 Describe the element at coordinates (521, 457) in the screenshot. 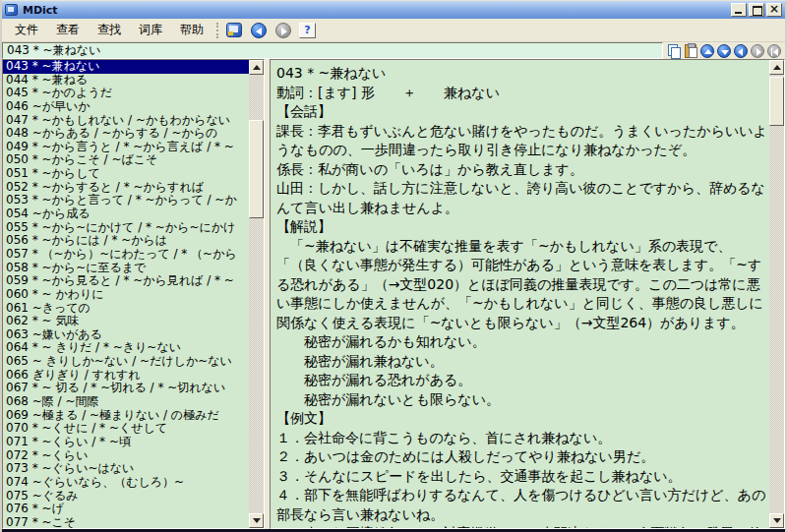

I see `article-line: ２．あいつは金のためには人殺しだってやり兼ねない男だ。` at that location.